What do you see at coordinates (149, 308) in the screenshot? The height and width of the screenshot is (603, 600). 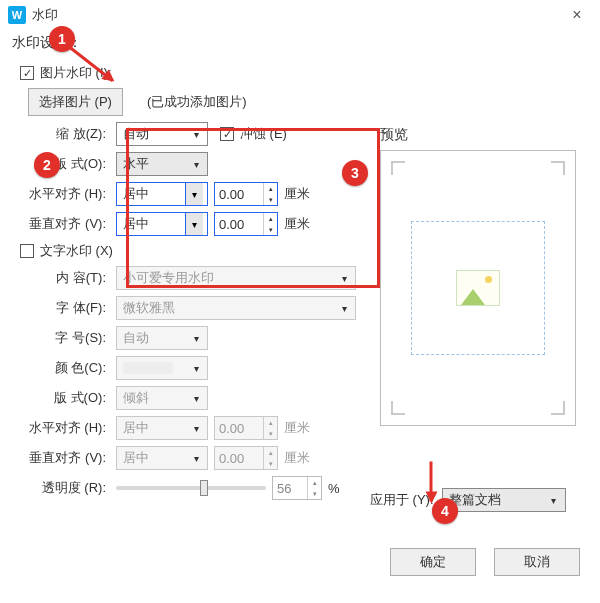 I see `font-value: 微软雅黑` at bounding box center [149, 308].